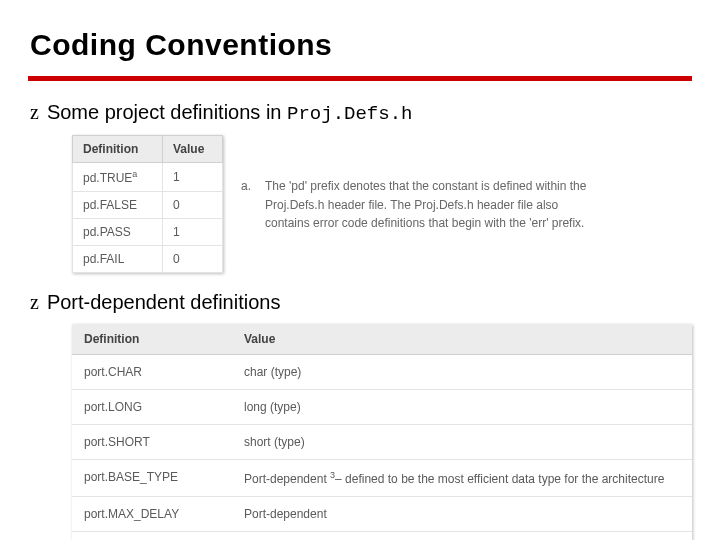  Describe the element at coordinates (152, 514) in the screenshot. I see `cell-def: port.MAX_DELAY` at that location.